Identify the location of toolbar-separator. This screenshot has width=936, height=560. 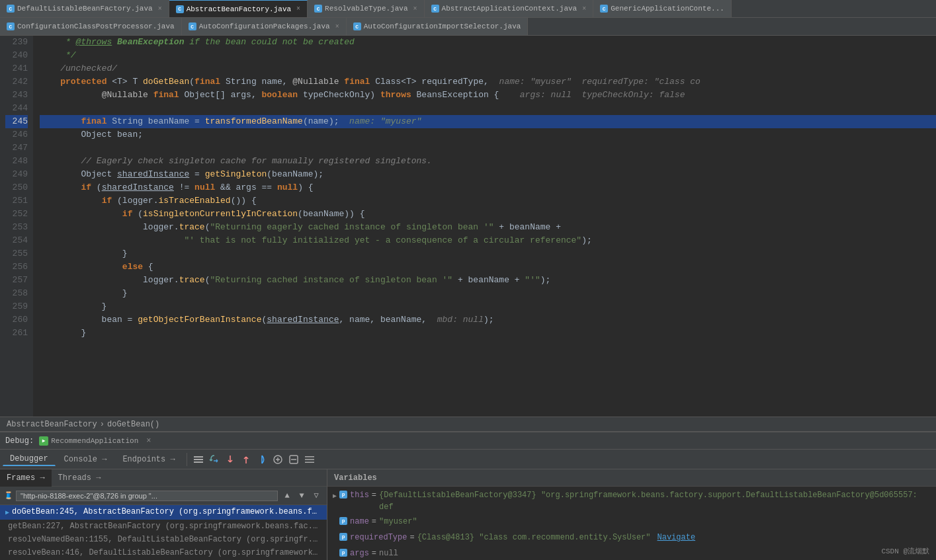
(187, 460).